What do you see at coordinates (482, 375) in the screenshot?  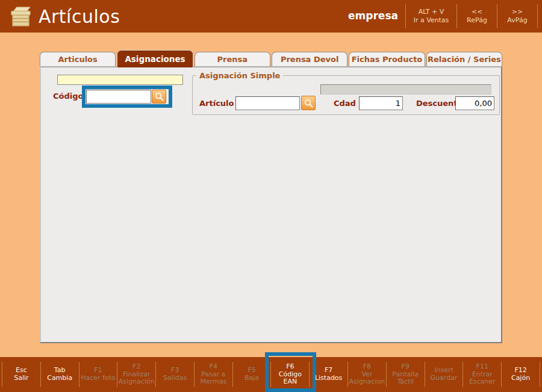 I see `function-key: F11 Entrar Escaner` at bounding box center [482, 375].